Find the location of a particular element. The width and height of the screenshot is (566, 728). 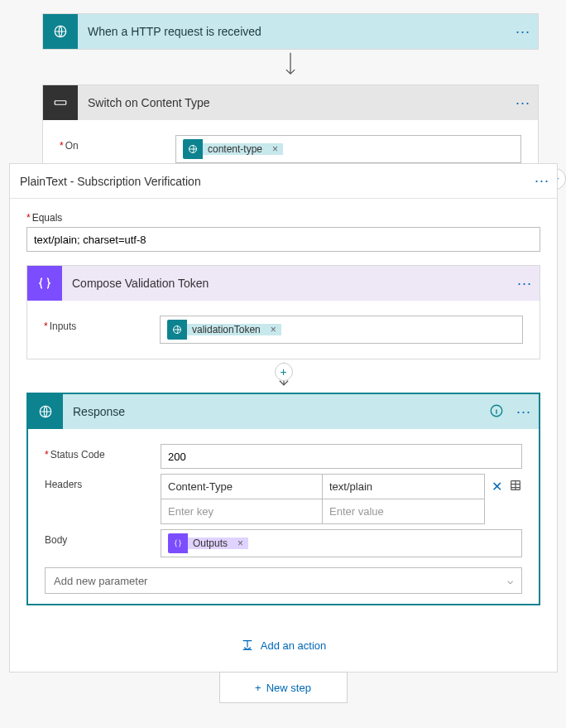

status-code-label: Status Code is located at coordinates (103, 452).